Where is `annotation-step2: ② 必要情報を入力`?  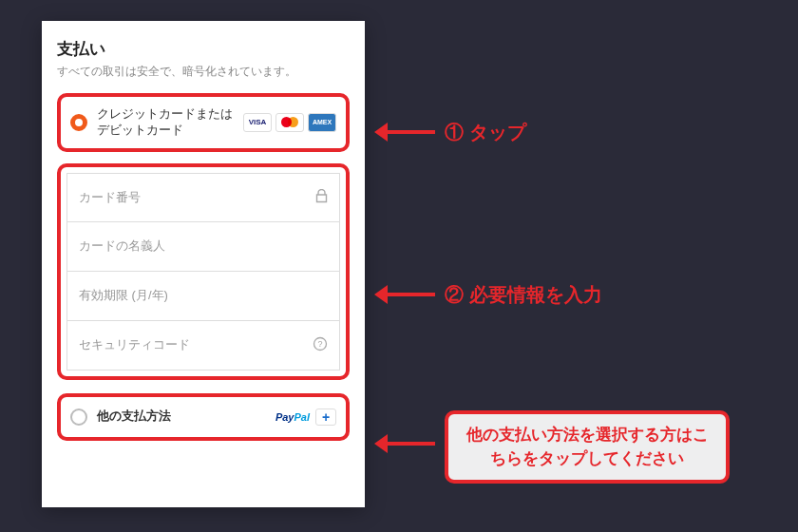
annotation-step2: ② 必要情報を入力 is located at coordinates (523, 294).